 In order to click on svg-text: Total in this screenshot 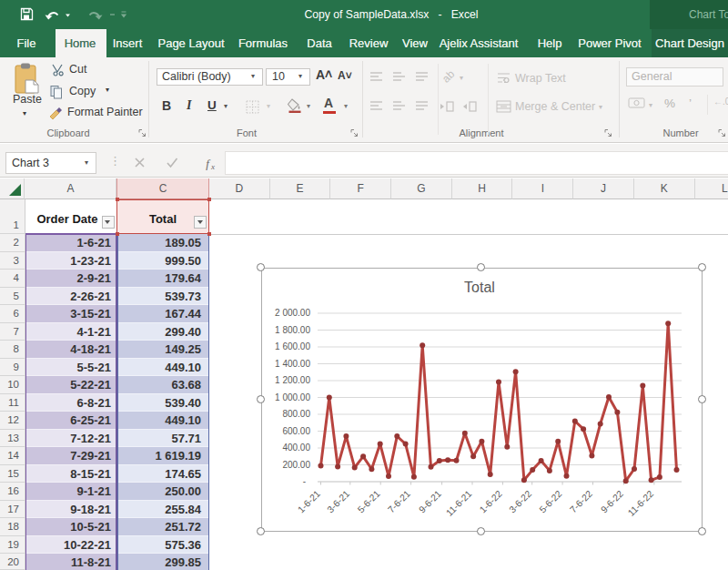, I will do `click(480, 288)`.